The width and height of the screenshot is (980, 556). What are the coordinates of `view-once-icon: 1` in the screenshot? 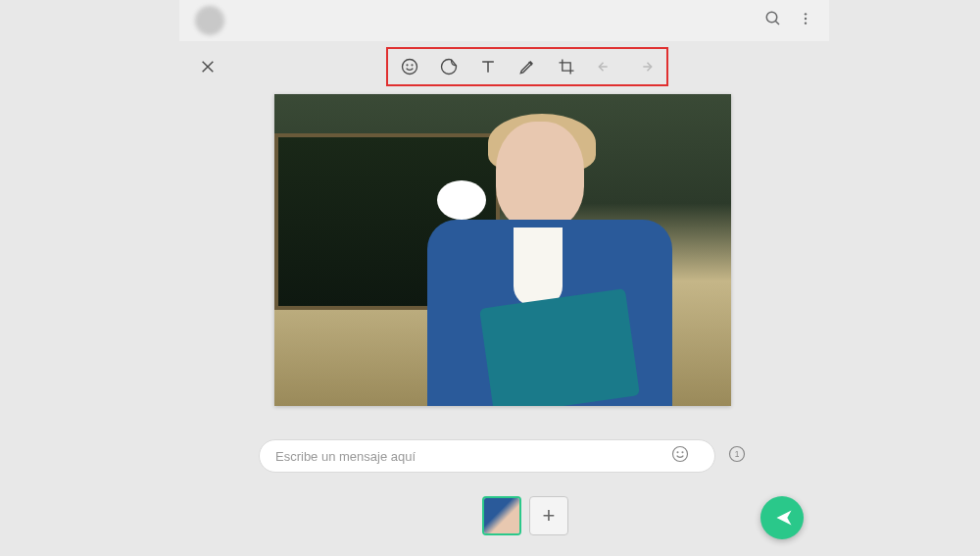 It's located at (737, 456).